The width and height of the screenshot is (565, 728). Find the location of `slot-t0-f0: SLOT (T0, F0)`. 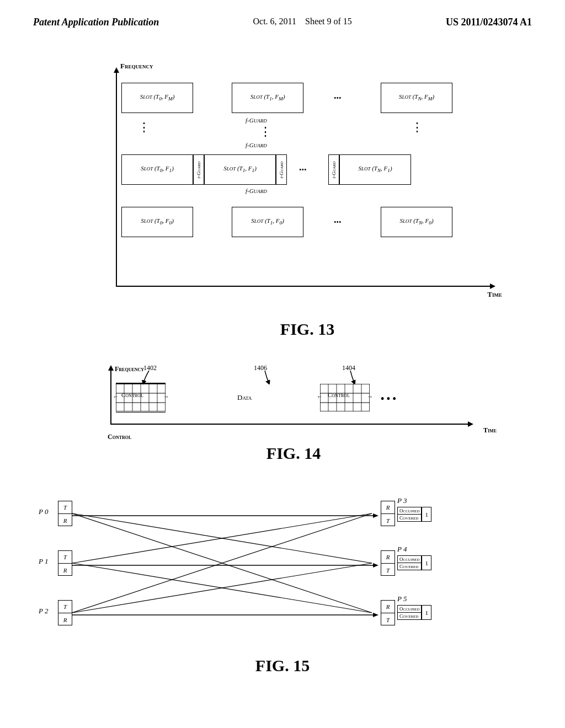

slot-t0-f0: SLOT (T0, F0) is located at coordinates (157, 222).